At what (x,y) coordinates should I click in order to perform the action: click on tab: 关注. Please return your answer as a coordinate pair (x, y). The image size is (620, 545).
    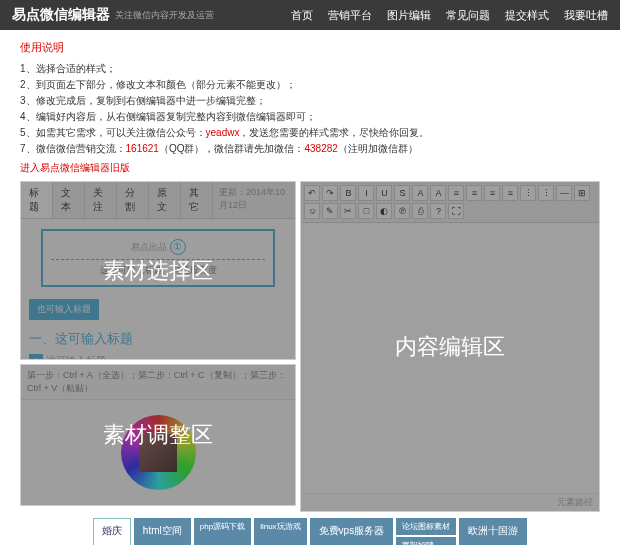
    Looking at the image, I should click on (101, 200).